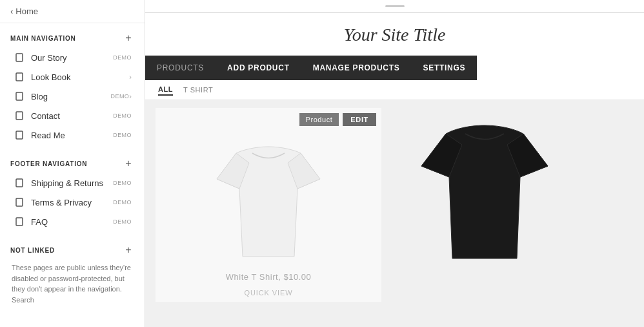 The width and height of the screenshot is (644, 327). What do you see at coordinates (72, 250) in the screenshot?
I see `not-linked-header: NOT LINKED +` at bounding box center [72, 250].